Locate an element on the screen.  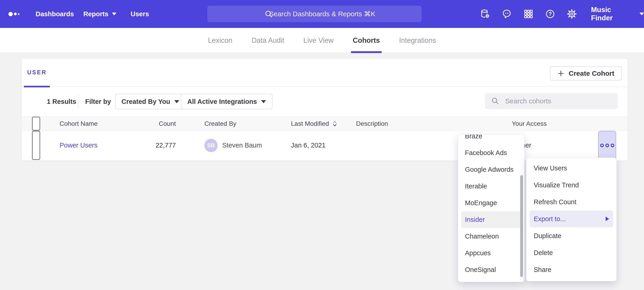
filter-by-label: Filter by is located at coordinates (98, 102).